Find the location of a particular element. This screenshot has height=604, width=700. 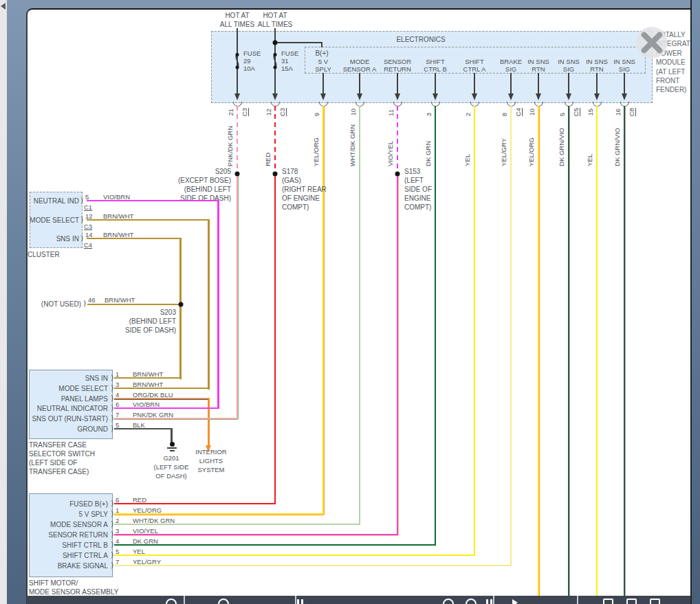

wire-ground-v is located at coordinates (172, 436).